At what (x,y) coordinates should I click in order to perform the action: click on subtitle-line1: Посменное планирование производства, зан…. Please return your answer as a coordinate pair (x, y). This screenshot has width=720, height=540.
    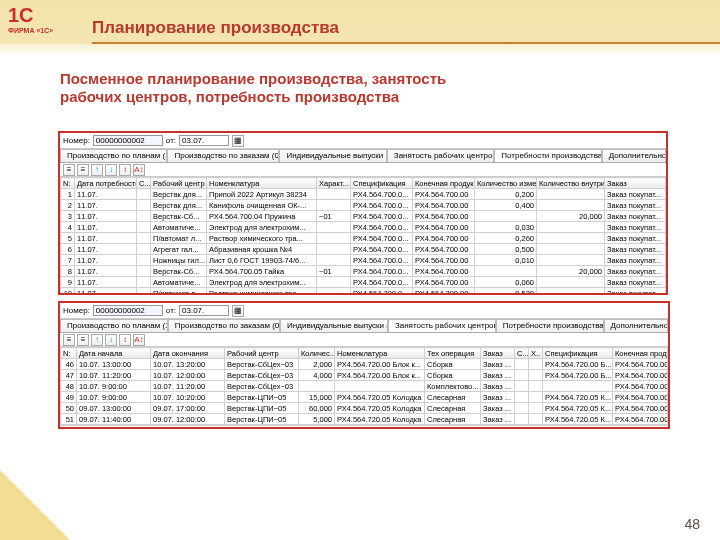
    Looking at the image, I should click on (253, 78).